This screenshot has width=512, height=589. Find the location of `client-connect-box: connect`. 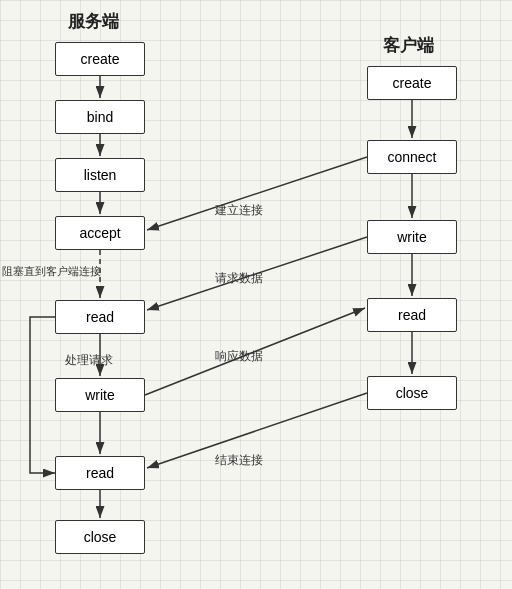

client-connect-box: connect is located at coordinates (412, 157).